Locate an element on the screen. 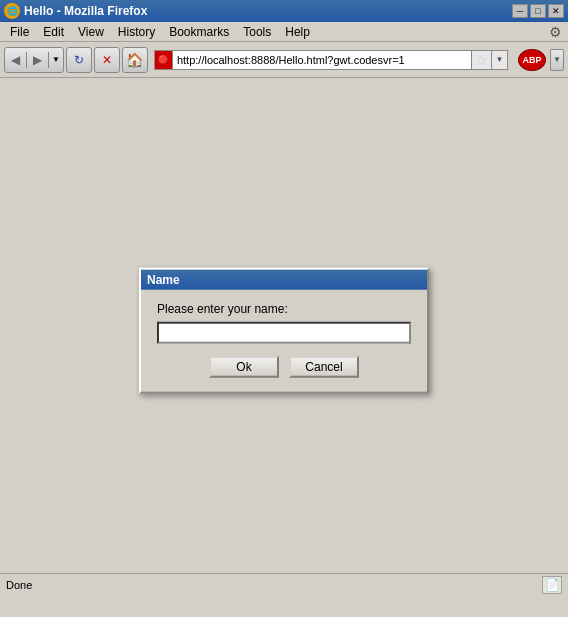 The width and height of the screenshot is (568, 617). title-bar-left: 🌐 Hello - Mozilla Firefox is located at coordinates (76, 11).